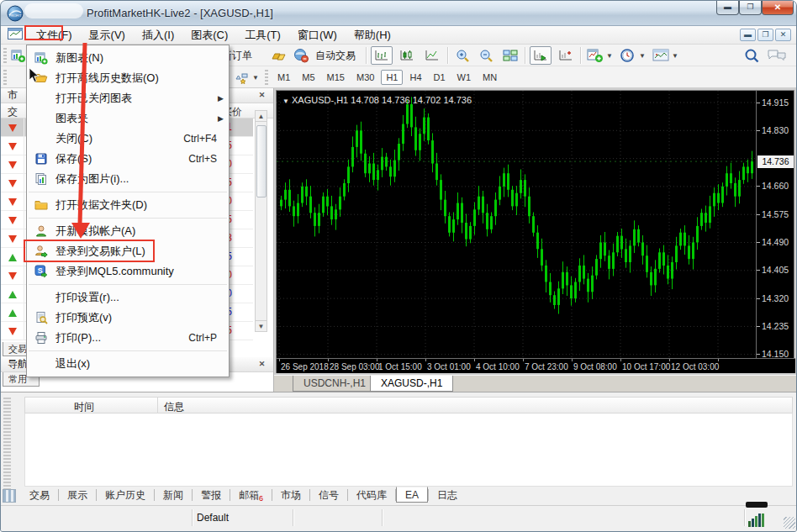 This screenshot has width=797, height=532. Describe the element at coordinates (211, 494) in the screenshot. I see `terminal-tab-: 警报` at that location.